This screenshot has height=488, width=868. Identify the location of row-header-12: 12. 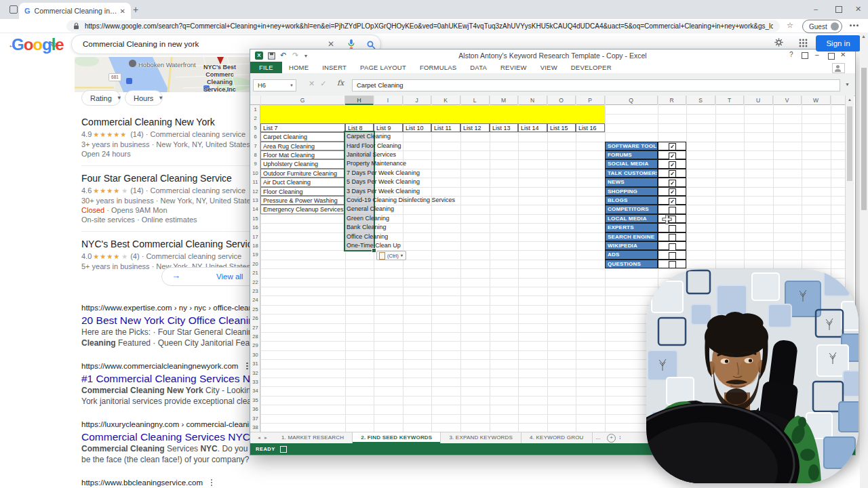
(255, 191).